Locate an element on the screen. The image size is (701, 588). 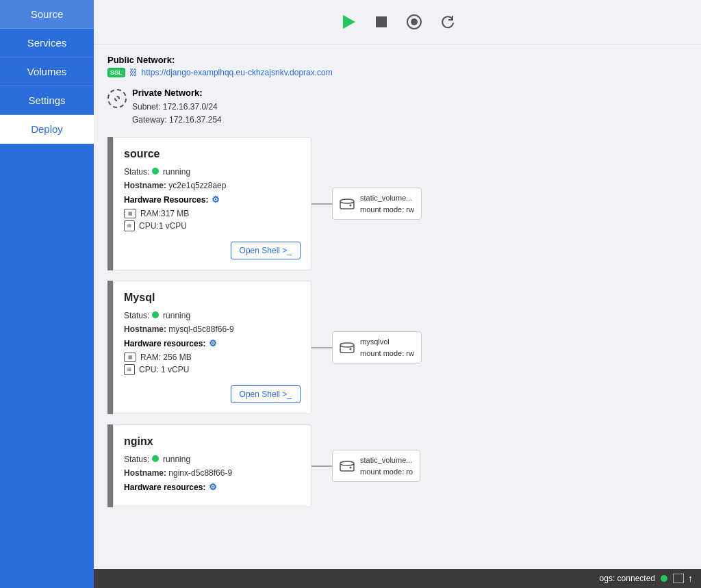
service-card-nginx: nginx Status: running Hostname: nginx-d5… is located at coordinates (212, 465).